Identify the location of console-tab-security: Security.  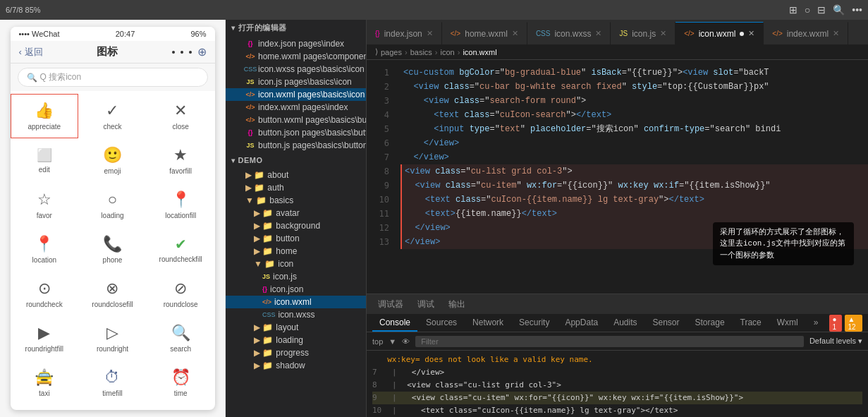
(534, 323).